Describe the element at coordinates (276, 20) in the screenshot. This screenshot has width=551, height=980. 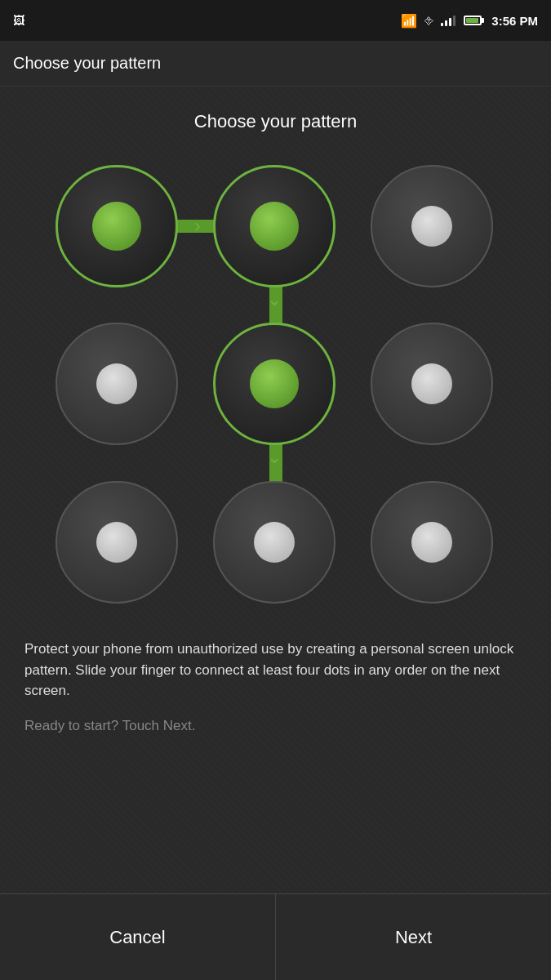
I see `status-bar: 🖼 📶 ⯑ 3:56 PM` at that location.